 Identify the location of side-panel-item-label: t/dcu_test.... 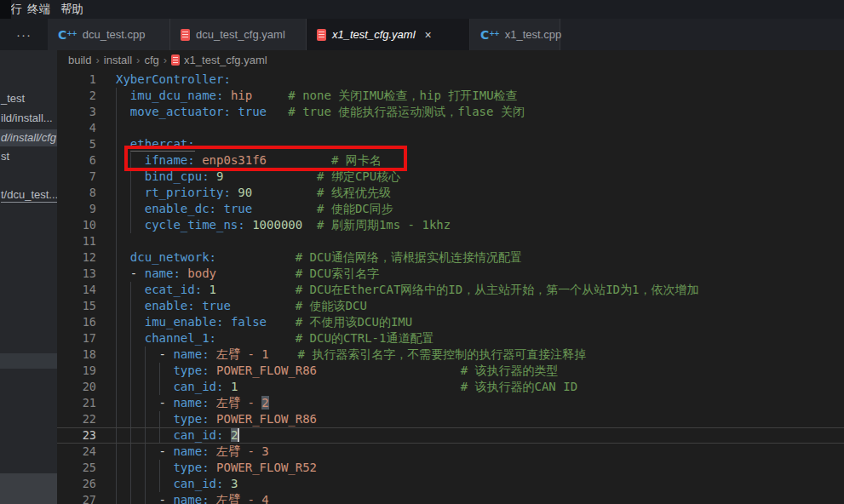
(29, 196).